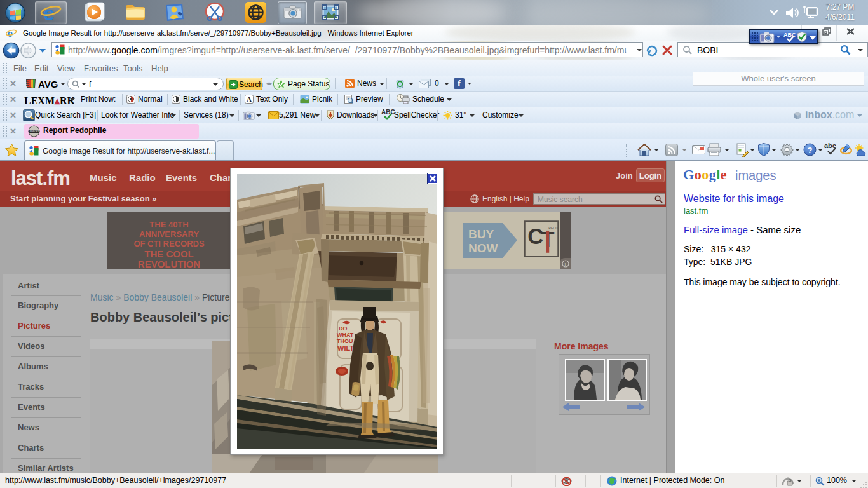  What do you see at coordinates (566, 264) in the screenshot?
I see `svg-text: i` at bounding box center [566, 264].